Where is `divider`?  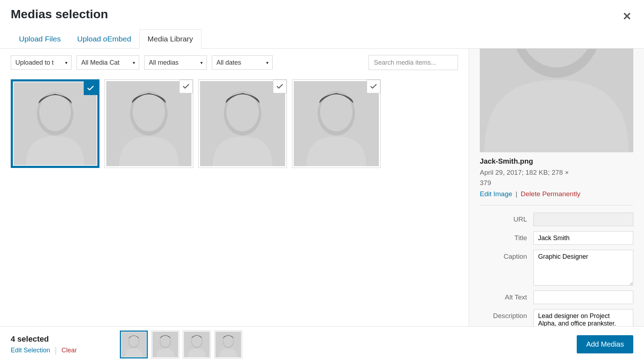
divider is located at coordinates (557, 205).